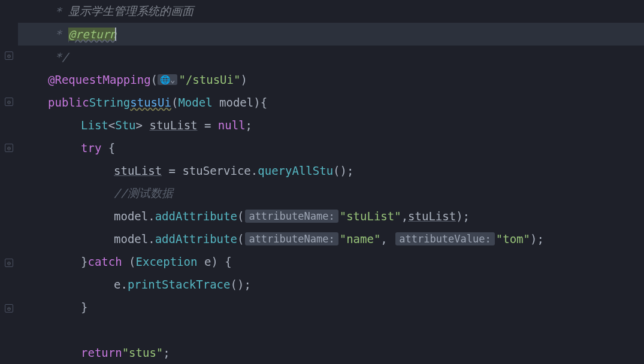 The width and height of the screenshot is (644, 364). What do you see at coordinates (110, 102) in the screenshot?
I see `type-string: String` at bounding box center [110, 102].